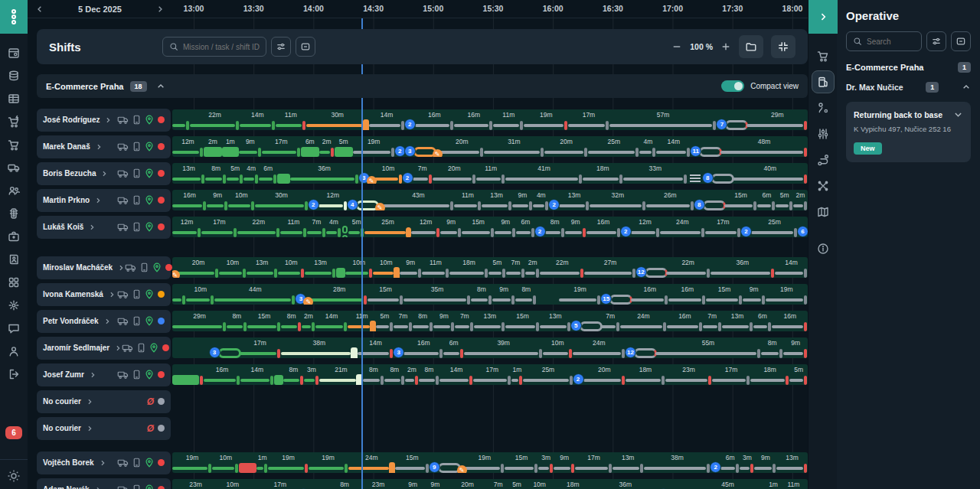  What do you see at coordinates (591, 326) in the screenshot?
I see `return-loop` at bounding box center [591, 326].